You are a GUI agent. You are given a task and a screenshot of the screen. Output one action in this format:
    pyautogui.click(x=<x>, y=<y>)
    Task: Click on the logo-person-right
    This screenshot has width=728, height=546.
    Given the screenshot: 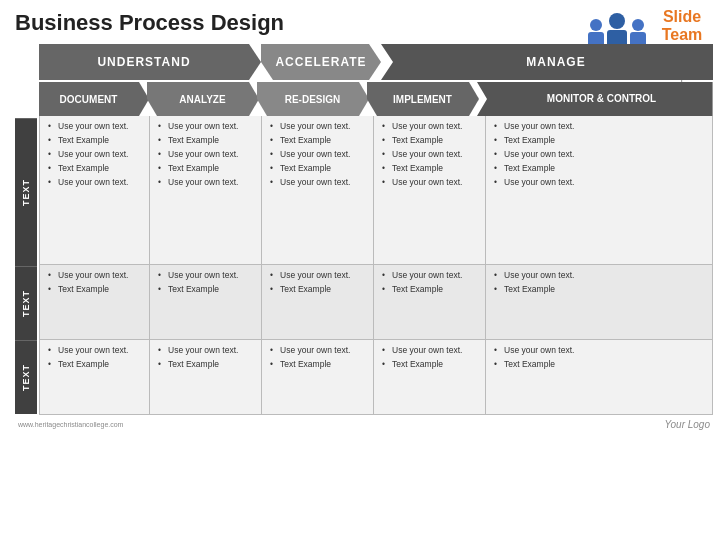 What is the action you would take?
    pyautogui.click(x=638, y=32)
    